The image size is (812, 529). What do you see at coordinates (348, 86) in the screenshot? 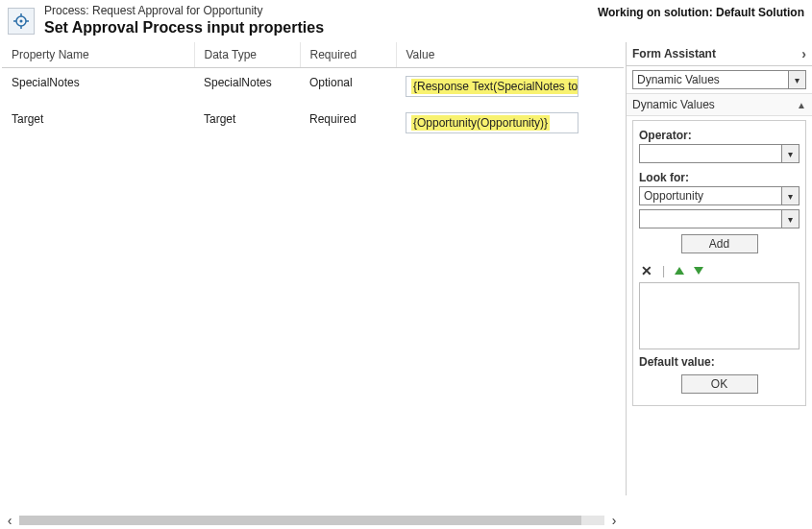
I see `cell-required: Optional` at bounding box center [348, 86].